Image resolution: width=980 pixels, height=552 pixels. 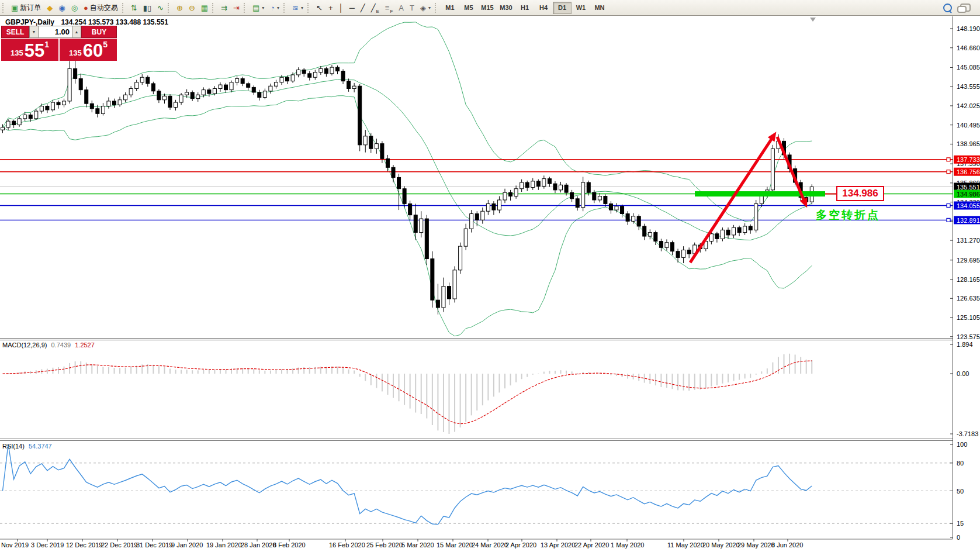 I want to click on auto-scroll-icon: ⇉, so click(x=224, y=8).